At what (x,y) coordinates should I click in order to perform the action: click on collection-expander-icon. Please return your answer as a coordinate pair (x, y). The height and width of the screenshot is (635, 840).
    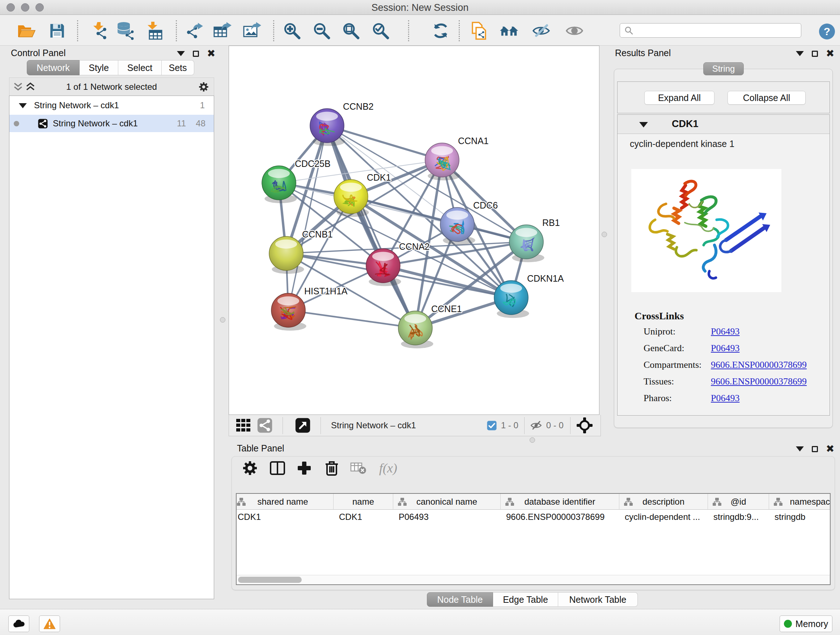
    Looking at the image, I should click on (23, 106).